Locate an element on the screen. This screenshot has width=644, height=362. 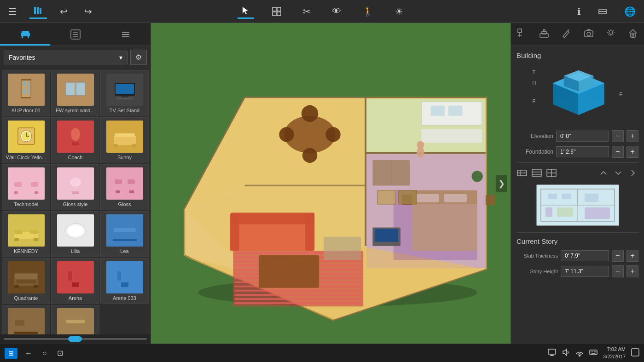
story-height-decrease-btn: − is located at coordinates (618, 271).